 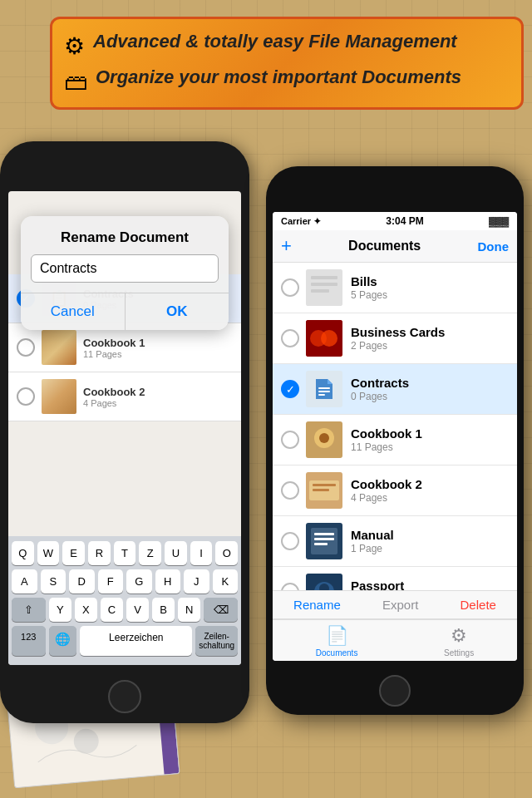 What do you see at coordinates (73, 312) in the screenshot?
I see `cancel-button: Cancel` at bounding box center [73, 312].